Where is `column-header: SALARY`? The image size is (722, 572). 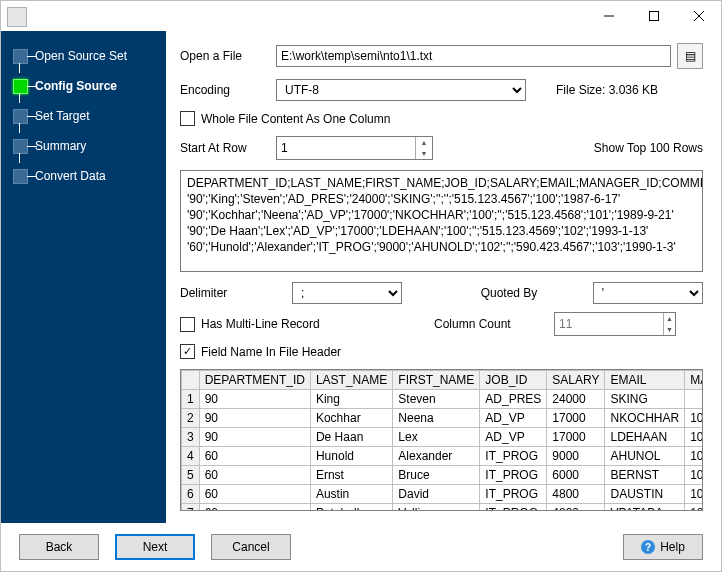 column-header: SALARY is located at coordinates (576, 380).